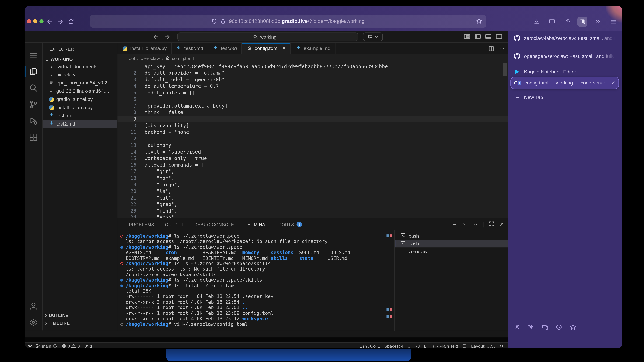  Describe the element at coordinates (313, 139) in the screenshot. I see `code-line: 12` at that location.